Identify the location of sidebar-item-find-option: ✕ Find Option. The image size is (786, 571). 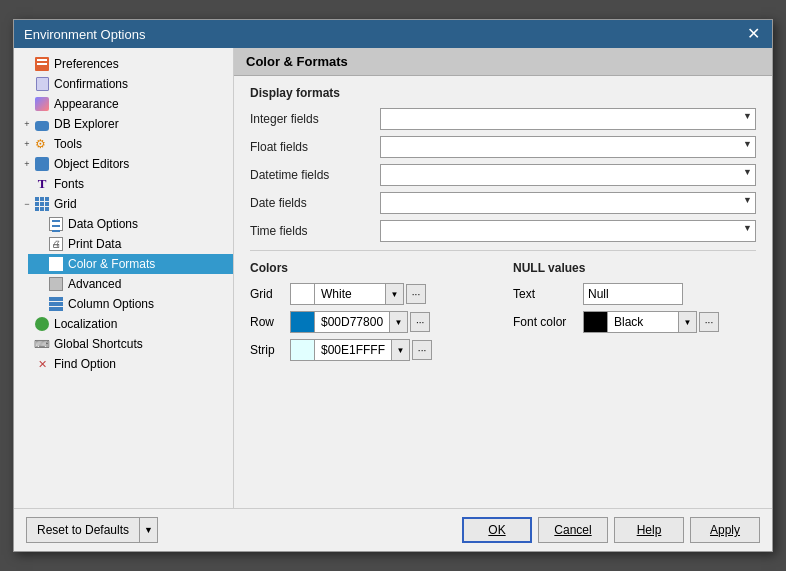
(124, 364).